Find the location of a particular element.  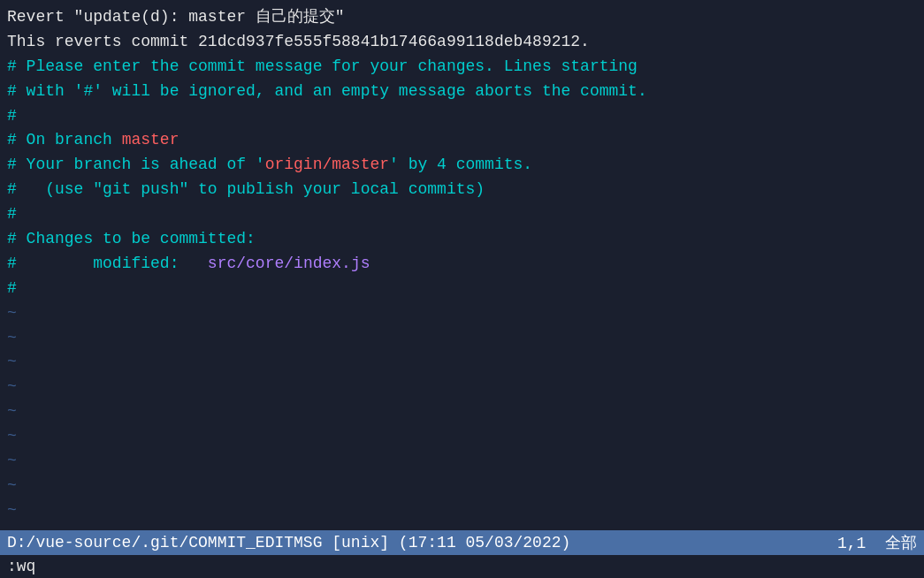

editor-line: # Your branch is ahead of 'origin/master… is located at coordinates (462, 165).